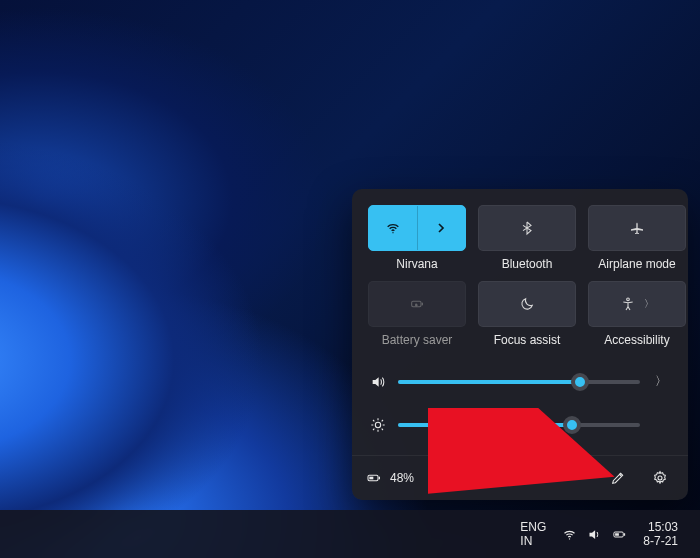 The width and height of the screenshot is (700, 558). I want to click on volume-slider-thumb, so click(580, 382).